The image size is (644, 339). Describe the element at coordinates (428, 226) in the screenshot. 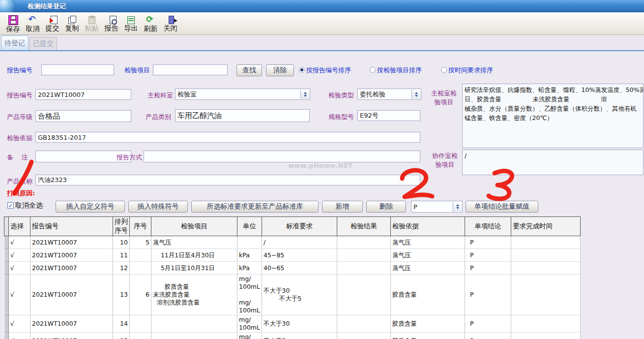

I see `col-basis: 检验依据` at that location.